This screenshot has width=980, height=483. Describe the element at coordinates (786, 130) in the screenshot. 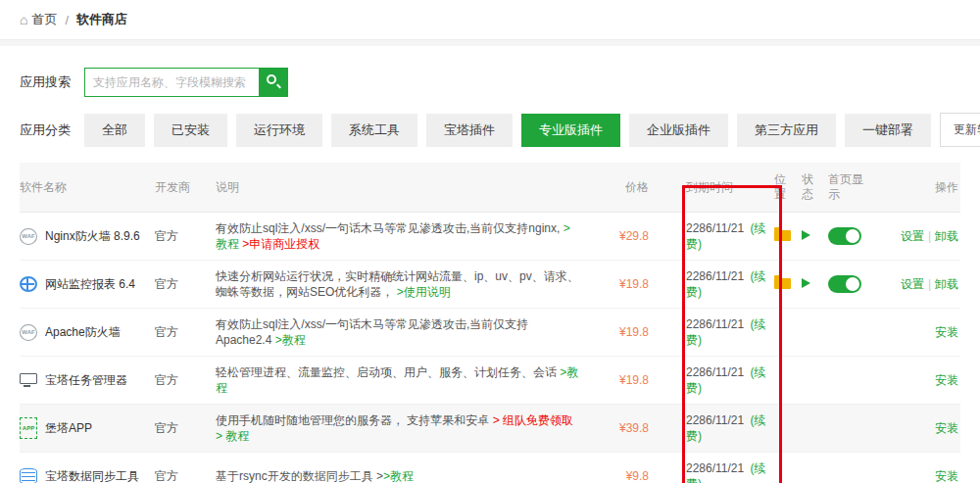

I see `category-tab-third-party: 第三方应用` at that location.